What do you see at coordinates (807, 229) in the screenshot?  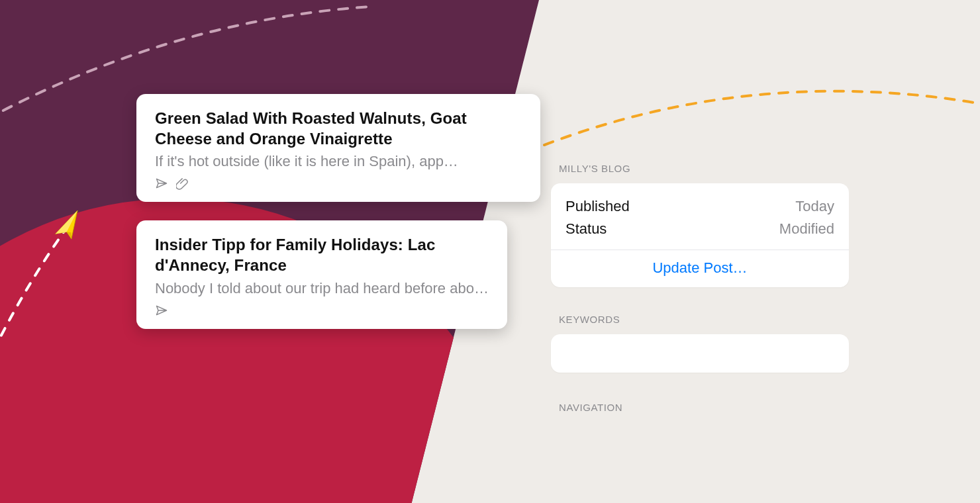 I see `status-value: Modified` at bounding box center [807, 229].